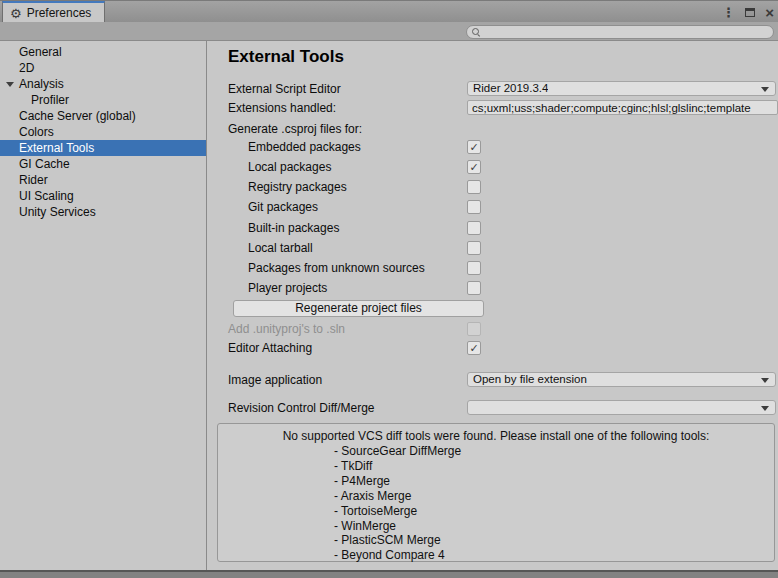  Describe the element at coordinates (728, 12) in the screenshot. I see `more-menu-icon: ⋮` at that location.